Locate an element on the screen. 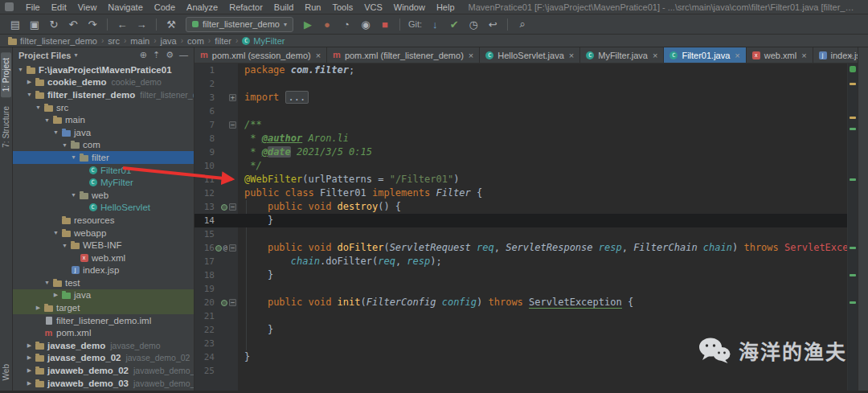  forward-icon: → is located at coordinates (141, 24).